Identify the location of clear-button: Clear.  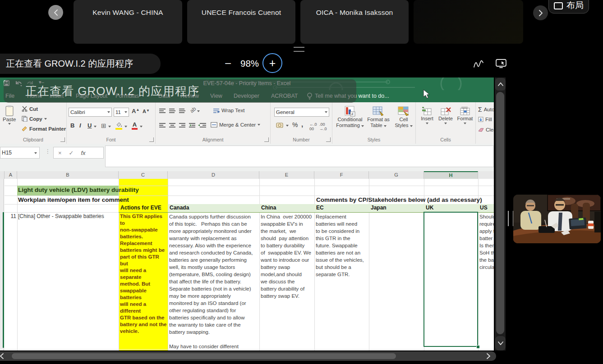
(486, 130).